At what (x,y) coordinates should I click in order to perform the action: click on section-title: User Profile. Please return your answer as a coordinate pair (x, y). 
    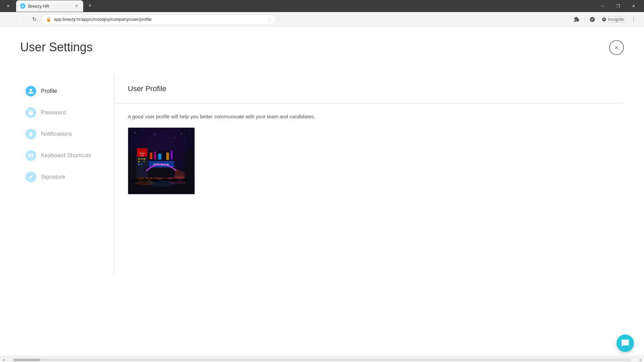
    Looking at the image, I should click on (369, 89).